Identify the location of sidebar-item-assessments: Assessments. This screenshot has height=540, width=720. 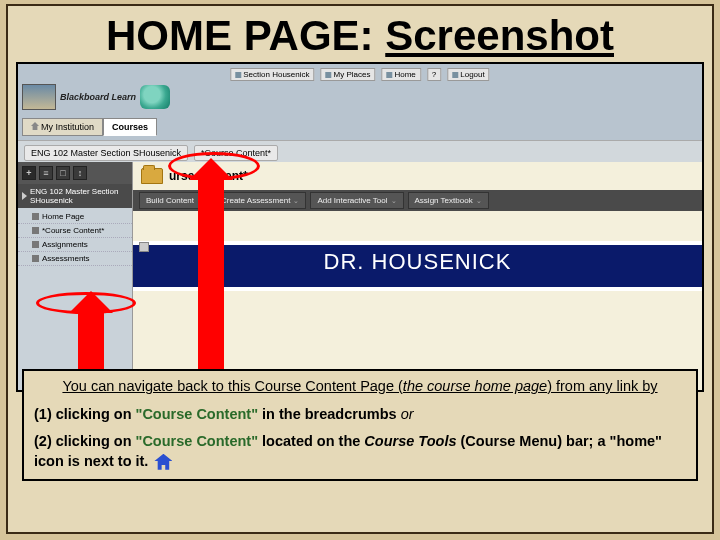
(75, 259).